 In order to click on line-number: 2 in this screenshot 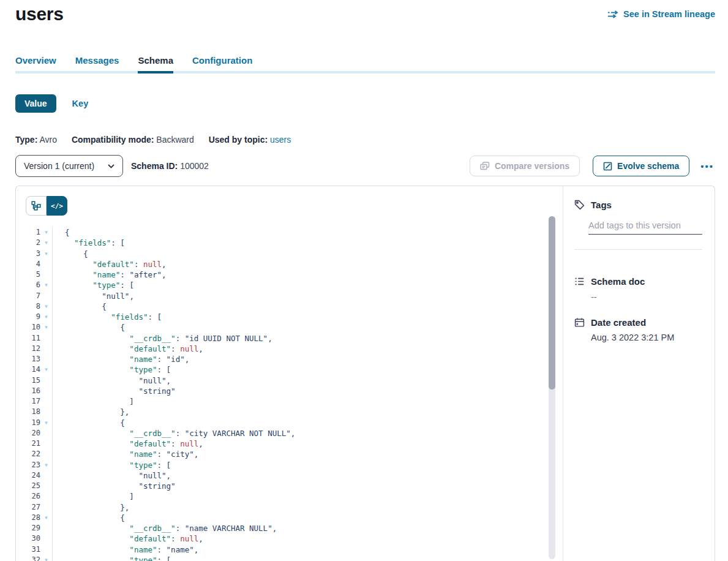, I will do `click(28, 243)`.